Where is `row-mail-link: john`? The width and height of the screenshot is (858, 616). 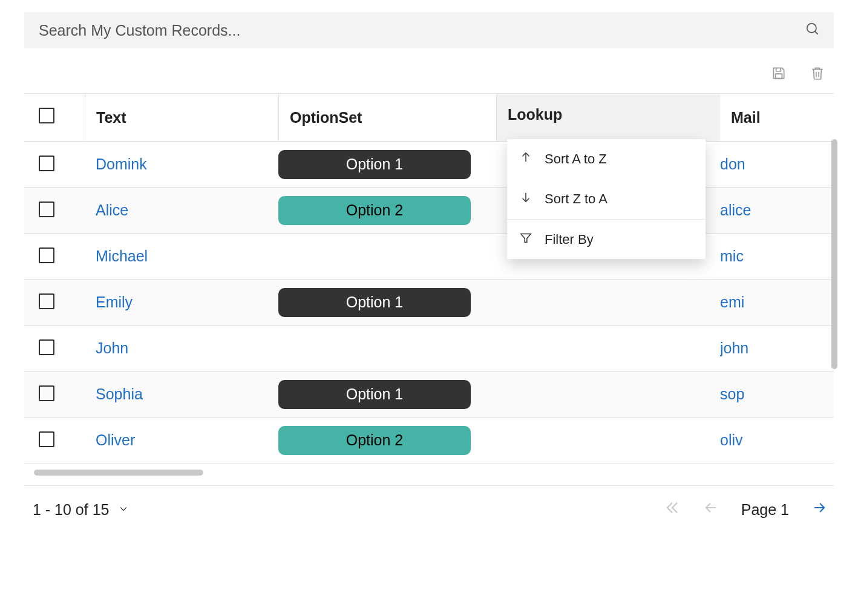
row-mail-link: john is located at coordinates (735, 348).